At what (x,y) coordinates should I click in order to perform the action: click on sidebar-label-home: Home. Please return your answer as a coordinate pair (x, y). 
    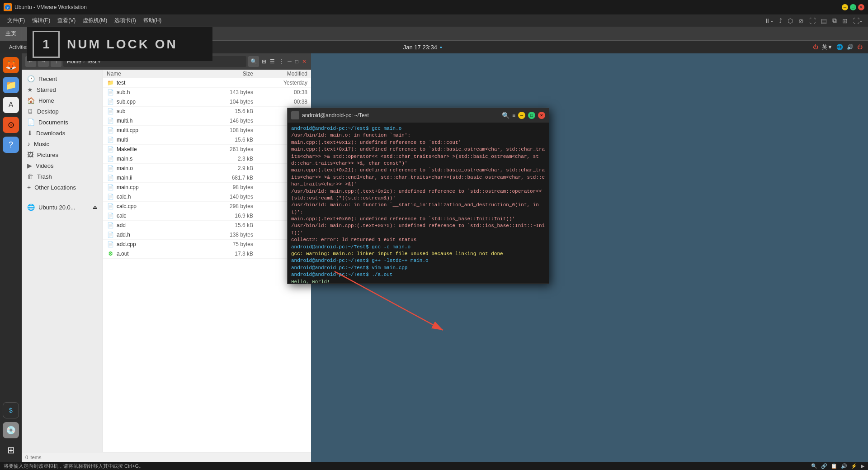
    Looking at the image, I should click on (46, 100).